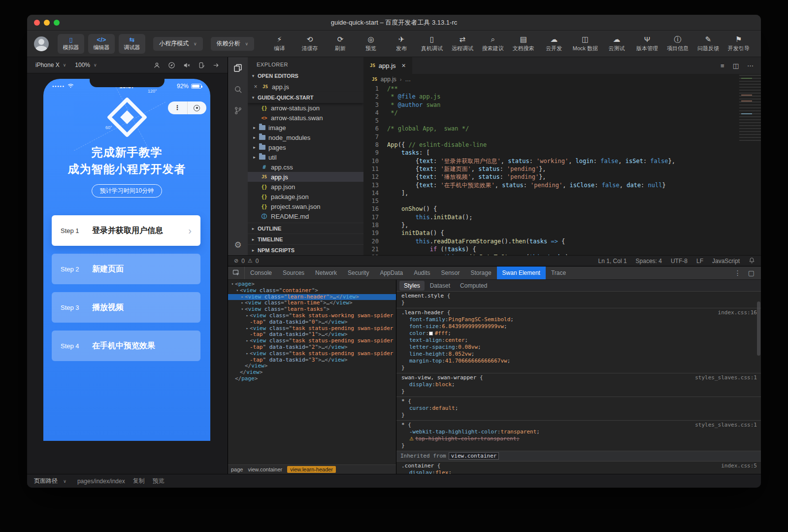 Image resolution: width=788 pixels, height=532 pixels. What do you see at coordinates (257, 261) in the screenshot?
I see `warnings-count: 0` at bounding box center [257, 261].